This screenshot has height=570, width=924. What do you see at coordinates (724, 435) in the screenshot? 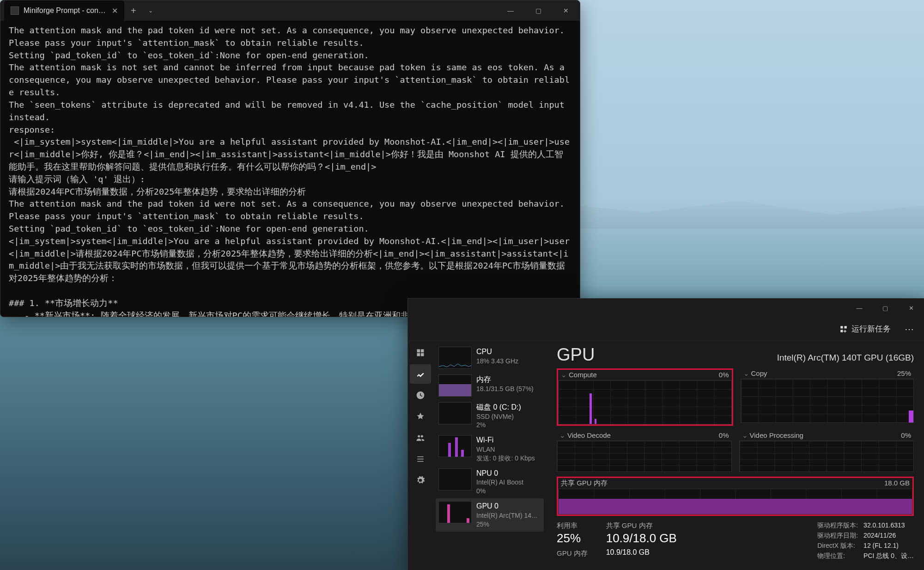
I see `vd-pct: 0%` at bounding box center [724, 435].